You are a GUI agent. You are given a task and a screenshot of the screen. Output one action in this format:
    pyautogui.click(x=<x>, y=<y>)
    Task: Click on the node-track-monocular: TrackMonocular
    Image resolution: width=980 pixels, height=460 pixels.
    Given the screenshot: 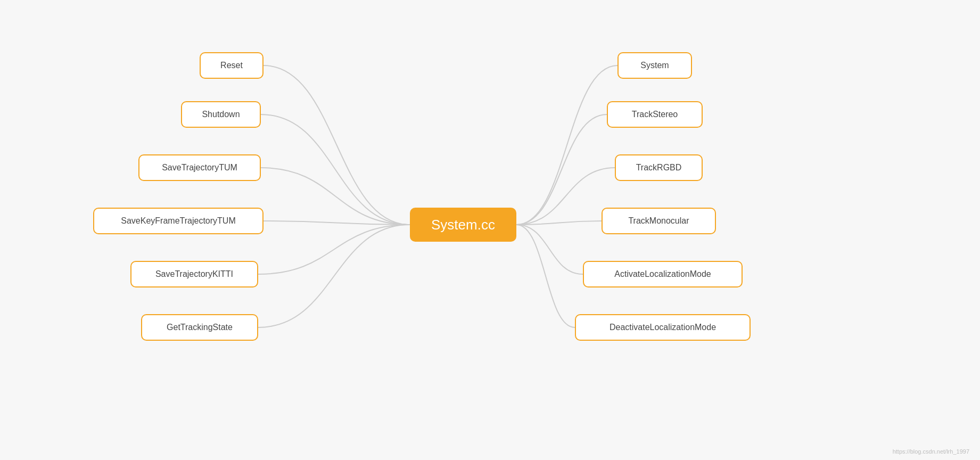 What is the action you would take?
    pyautogui.click(x=659, y=221)
    